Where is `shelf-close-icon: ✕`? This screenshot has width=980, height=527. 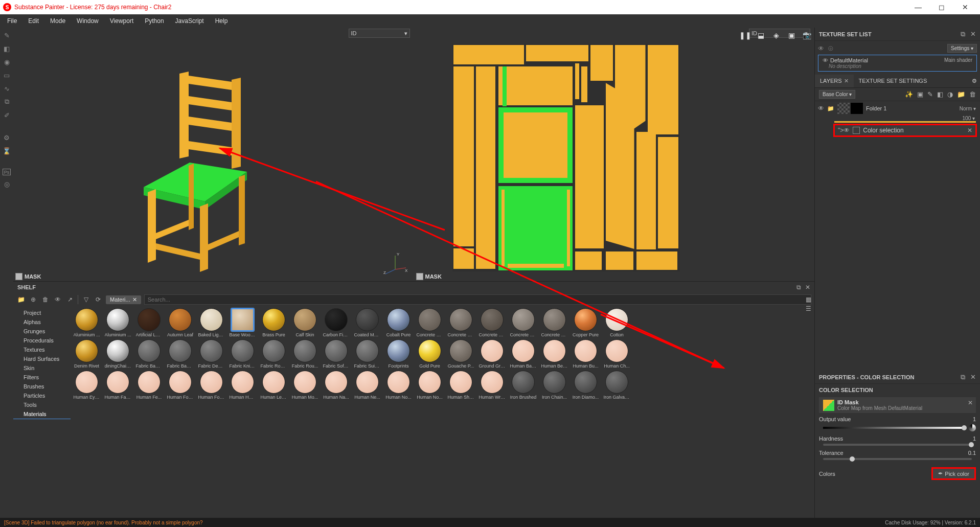
shelf-close-icon: ✕ is located at coordinates (808, 287).